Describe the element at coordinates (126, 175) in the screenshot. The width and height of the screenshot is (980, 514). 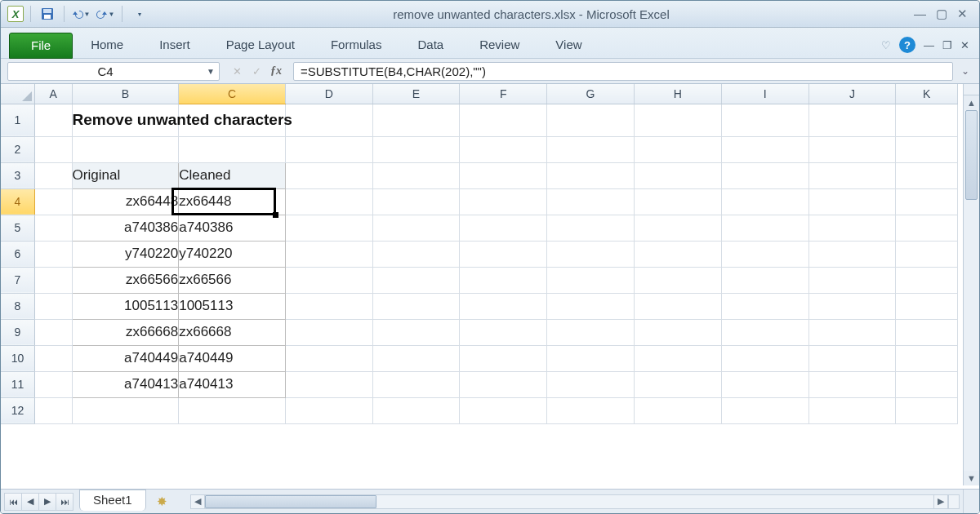
I see `cell-B3: Original` at that location.